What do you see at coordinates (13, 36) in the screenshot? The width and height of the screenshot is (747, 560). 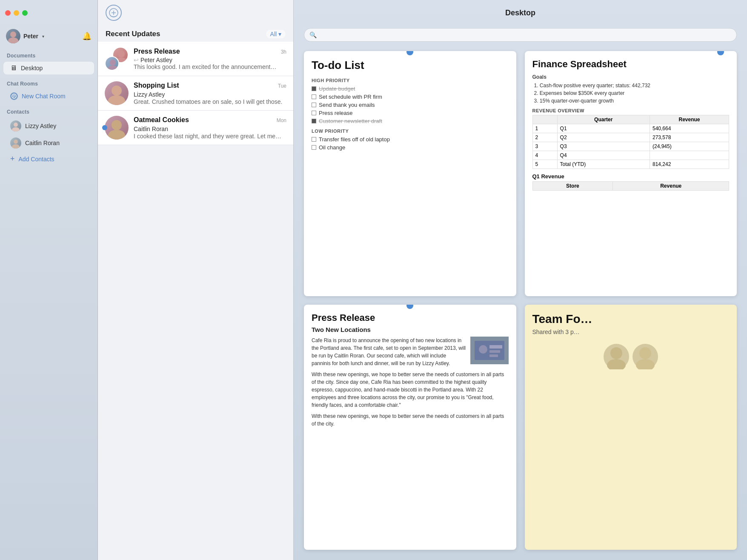 I see `avatar` at bounding box center [13, 36].